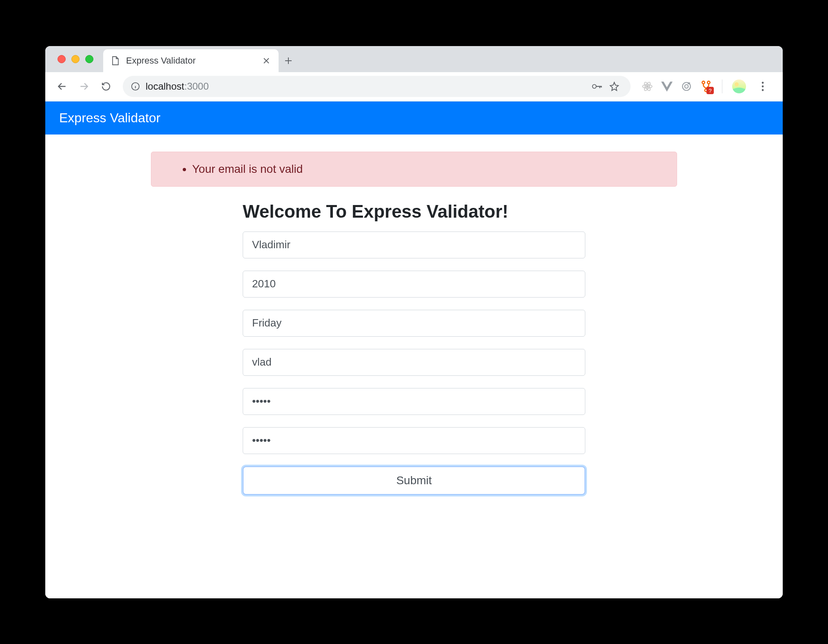 The height and width of the screenshot is (644, 828). Describe the element at coordinates (706, 86) in the screenshot. I see `extensions-area: ?` at that location.